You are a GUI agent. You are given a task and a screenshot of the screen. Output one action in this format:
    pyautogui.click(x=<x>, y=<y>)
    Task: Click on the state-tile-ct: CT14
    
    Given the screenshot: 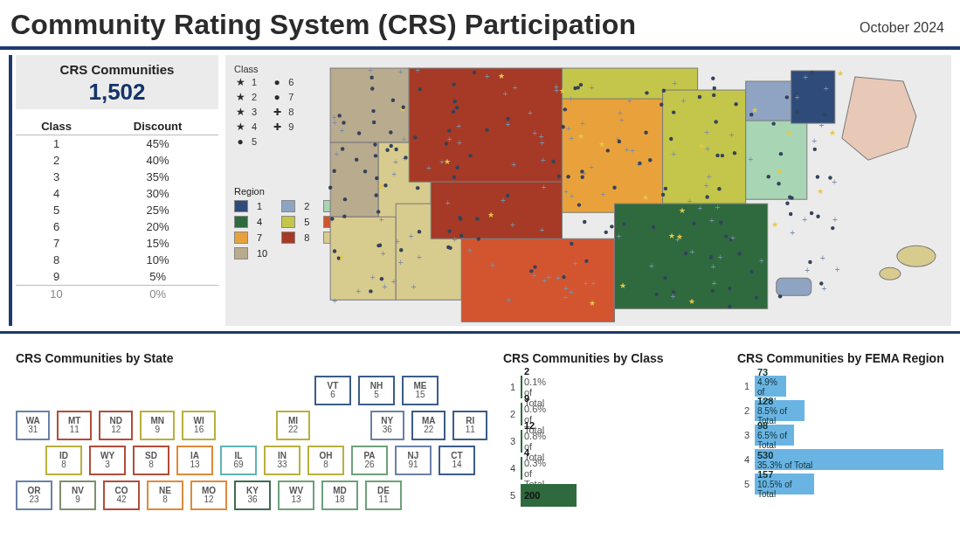 What is the action you would take?
    pyautogui.click(x=457, y=460)
    